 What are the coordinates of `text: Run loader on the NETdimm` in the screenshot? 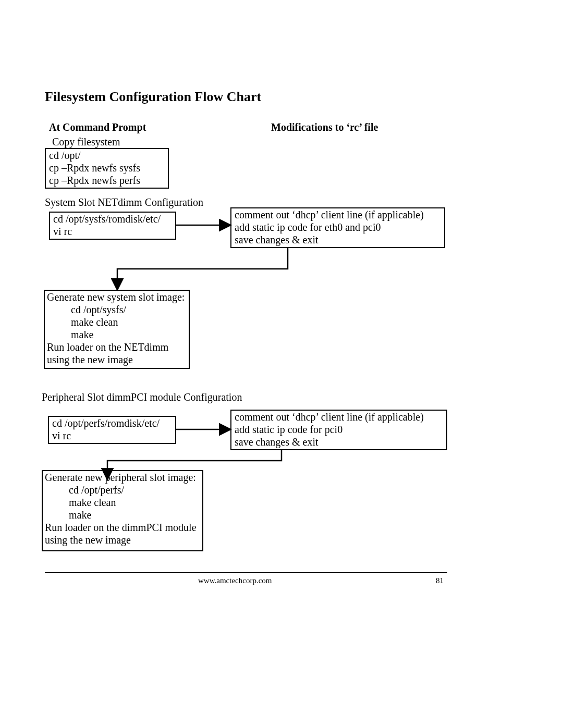 It's located at (117, 347).